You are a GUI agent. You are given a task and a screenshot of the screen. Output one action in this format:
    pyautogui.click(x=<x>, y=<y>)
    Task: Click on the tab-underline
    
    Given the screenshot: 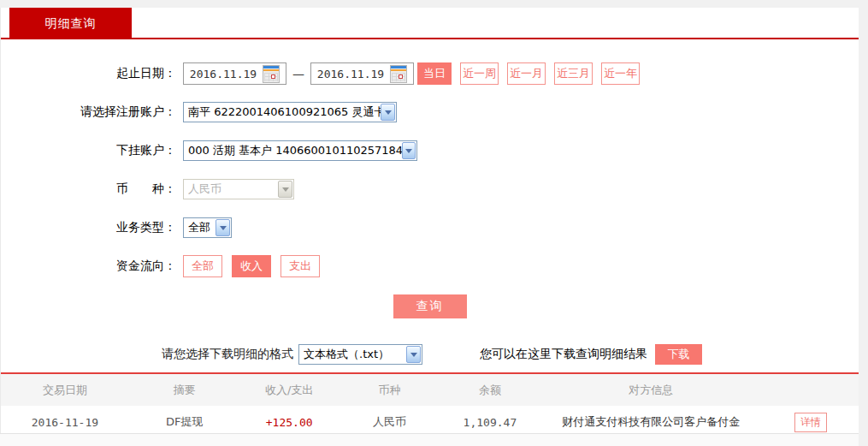 What is the action you would take?
    pyautogui.click(x=430, y=39)
    